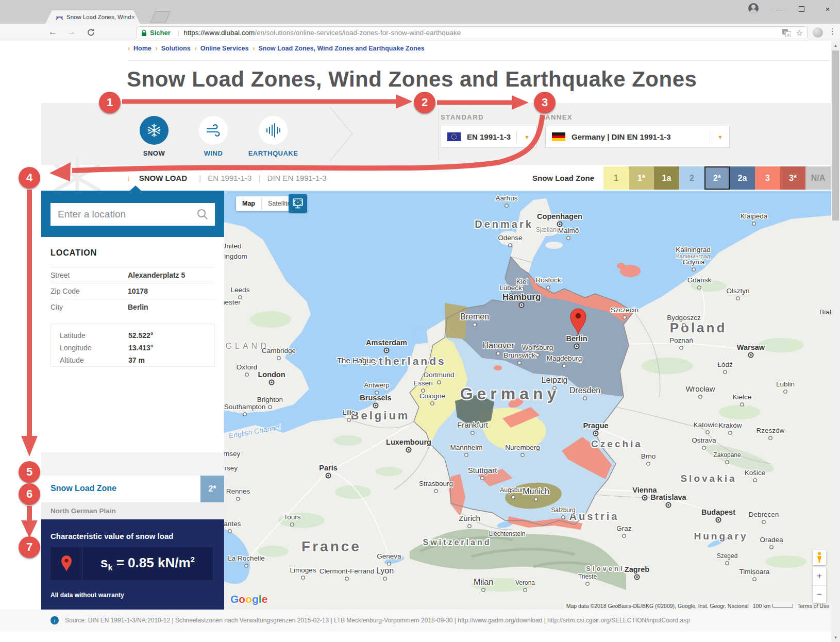 Image resolution: width=840 pixels, height=642 pixels. Describe the element at coordinates (248, 204) in the screenshot. I see `map-type-map-button: Map` at that location.